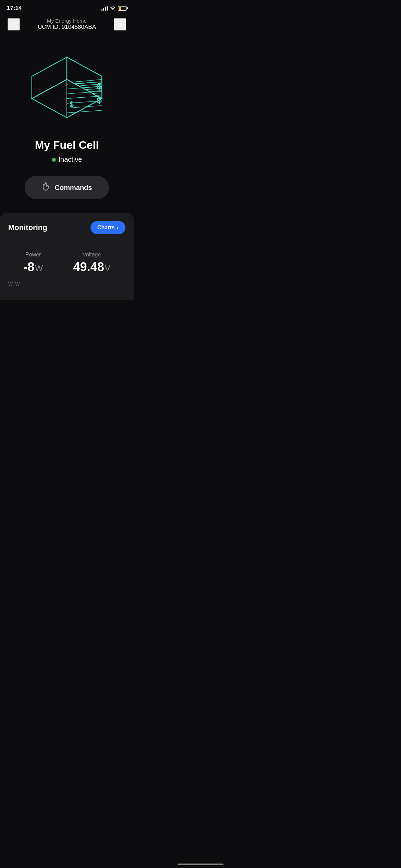 The image size is (401, 868). What do you see at coordinates (92, 263) in the screenshot?
I see `voltage-metric: Voltage 49.48V` at bounding box center [92, 263].